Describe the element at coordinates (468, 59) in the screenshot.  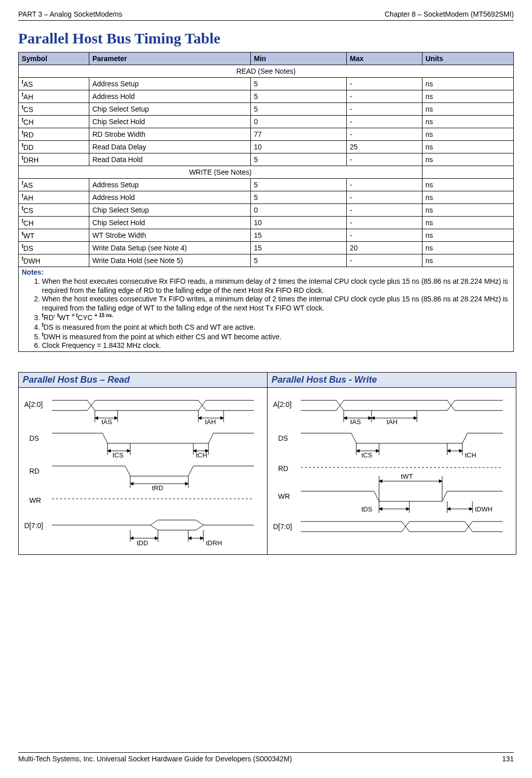
I see `col-units: Units` at that location.